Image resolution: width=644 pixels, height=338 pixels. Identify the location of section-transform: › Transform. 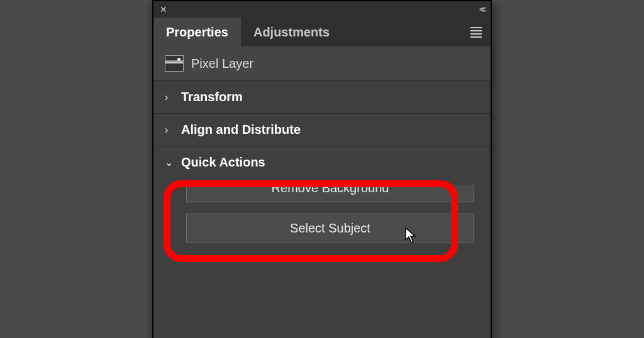
(322, 97).